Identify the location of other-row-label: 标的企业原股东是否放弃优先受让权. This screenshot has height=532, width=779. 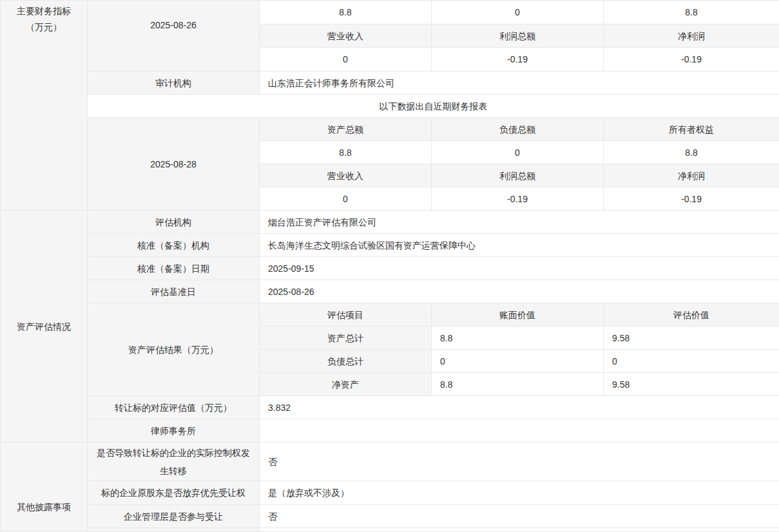
(174, 493).